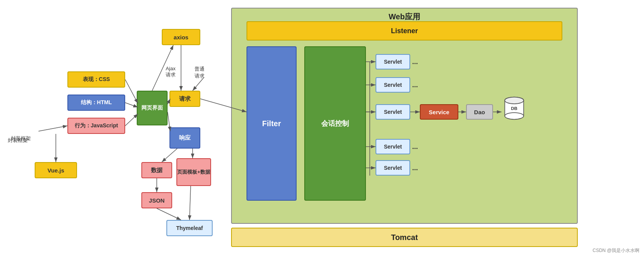 This screenshot has height=257, width=644. What do you see at coordinates (393, 147) in the screenshot?
I see `servlet-label-4: Servlet` at bounding box center [393, 147].